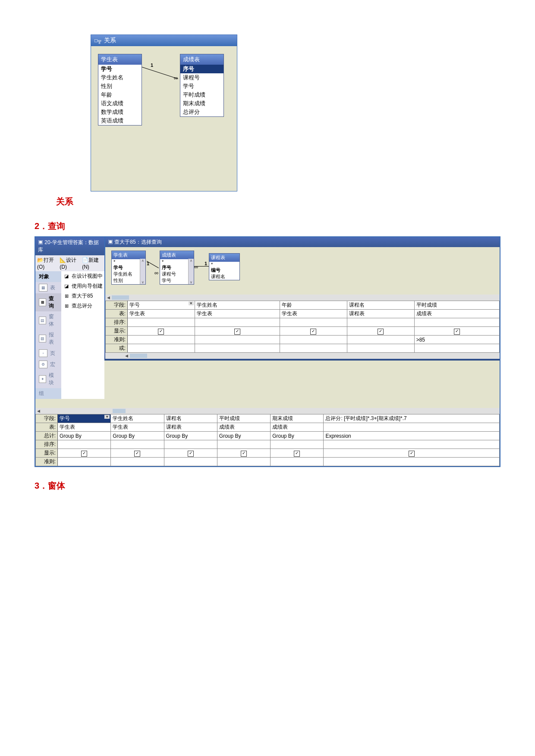 The height and width of the screenshot is (756, 535). What do you see at coordinates (303, 305) in the screenshot?
I see `row-field: 字段: 学号 学生姓名 年龄 课程名 平时成绩` at bounding box center [303, 305].